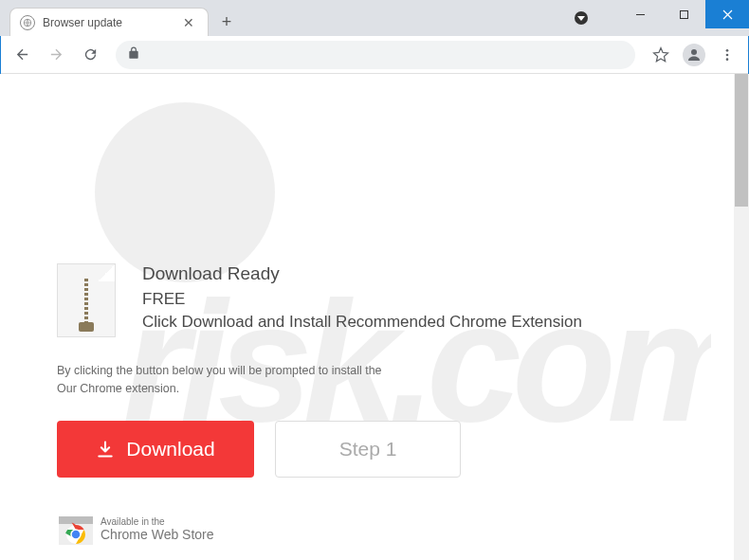 The image size is (749, 560). I want to click on lock-icon, so click(134, 55).